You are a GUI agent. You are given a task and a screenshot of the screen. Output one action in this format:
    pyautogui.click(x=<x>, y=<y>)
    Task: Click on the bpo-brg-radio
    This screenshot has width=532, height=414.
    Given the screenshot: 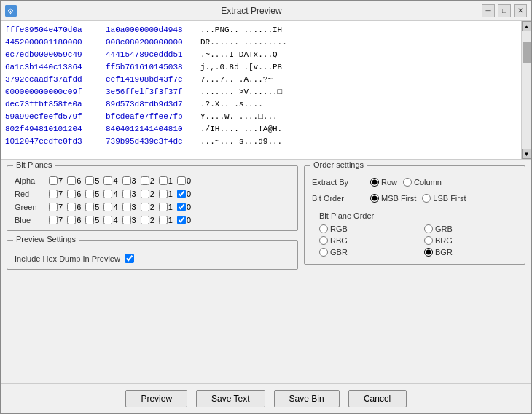 What is the action you would take?
    pyautogui.click(x=429, y=241)
    